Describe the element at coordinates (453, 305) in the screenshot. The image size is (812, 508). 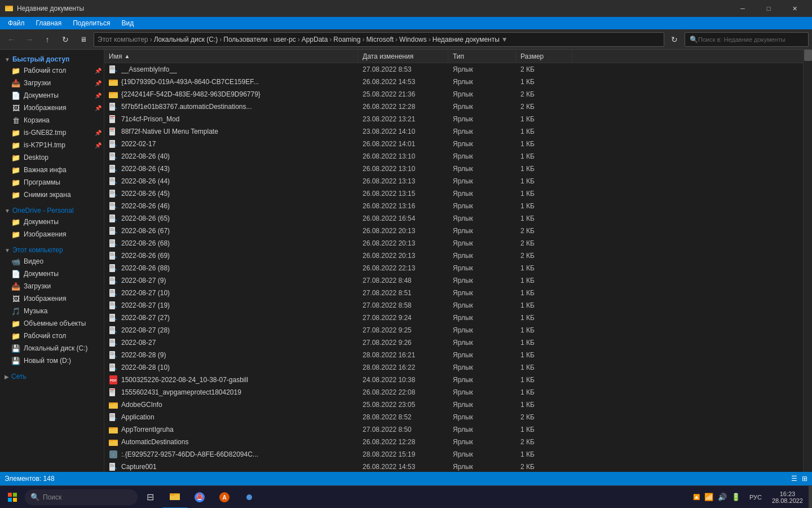
I see `table-row: 2022-08-27 (19) 27.08.2022 8:58 Ярлык 1 …` at that location.